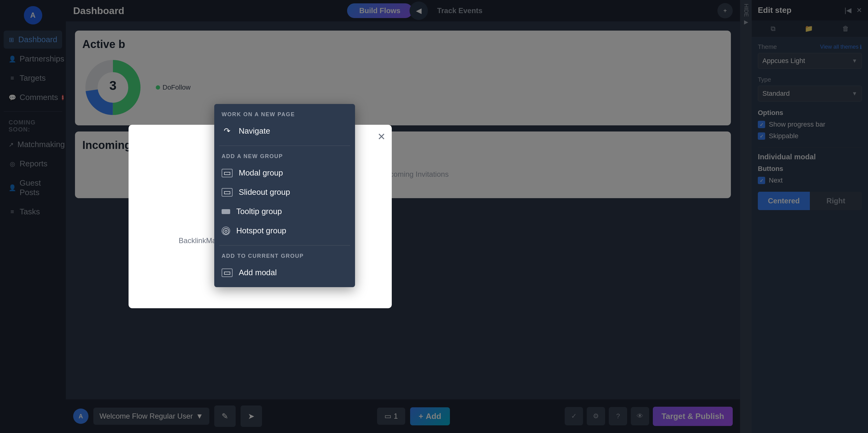  I want to click on section-new-group-label: ADD A NEW GROUP, so click(285, 157).